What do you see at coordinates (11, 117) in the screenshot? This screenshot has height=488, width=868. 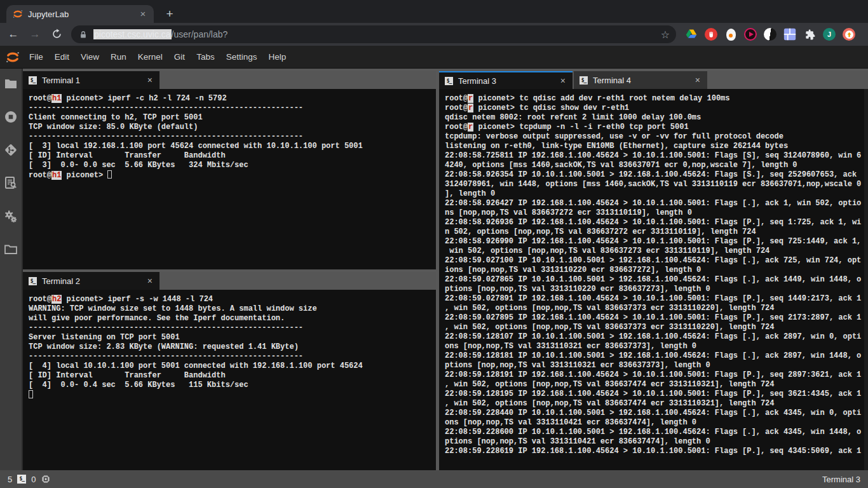 I see `running-sessions-icon` at bounding box center [11, 117].